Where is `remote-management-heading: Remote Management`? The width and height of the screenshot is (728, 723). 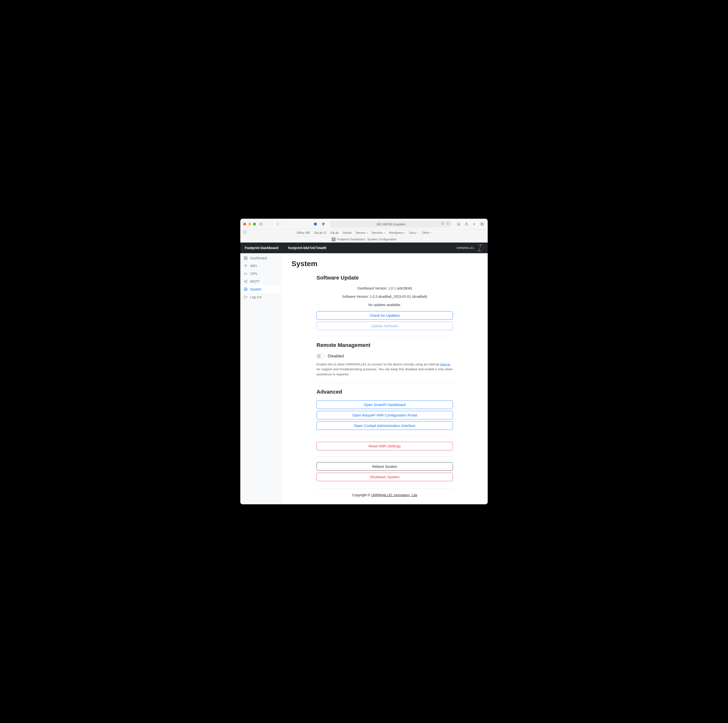 remote-management-heading: Remote Management is located at coordinates (385, 345).